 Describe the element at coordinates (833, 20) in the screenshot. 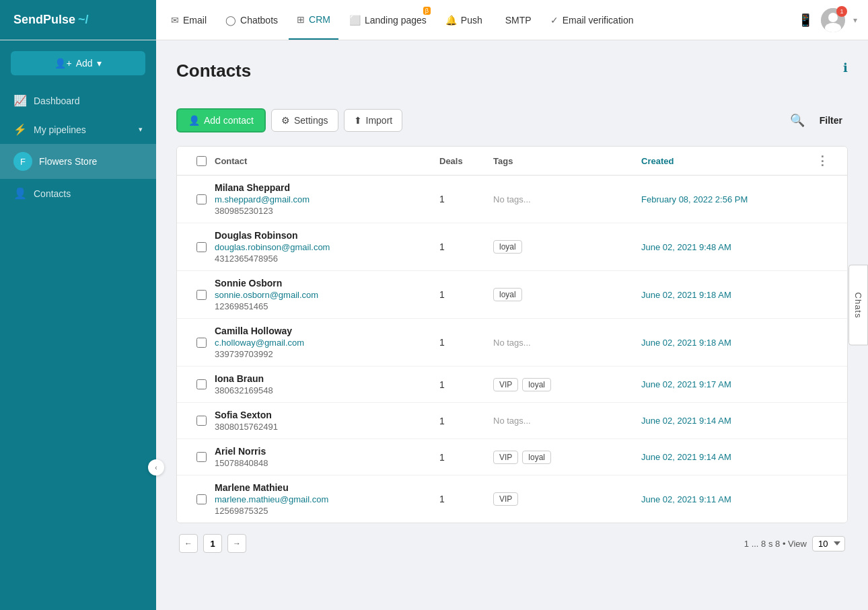

I see `avatar-wrap: 1` at that location.